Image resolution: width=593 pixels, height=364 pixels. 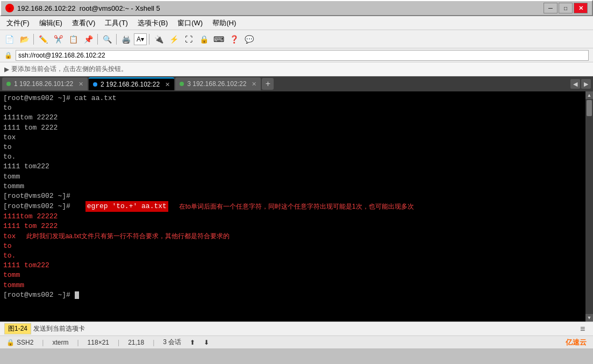 I want to click on terminal-out-8: tommm, so click(x=292, y=286).